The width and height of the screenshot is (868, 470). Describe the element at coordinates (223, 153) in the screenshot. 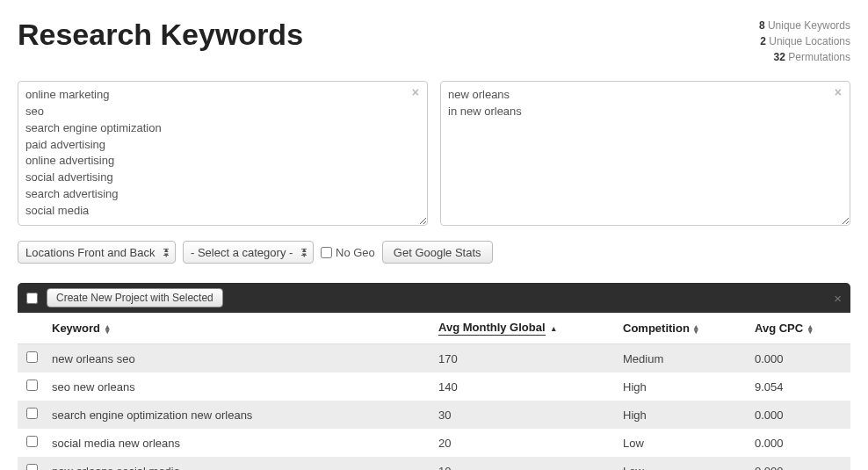

I see `keywords-textarea` at that location.